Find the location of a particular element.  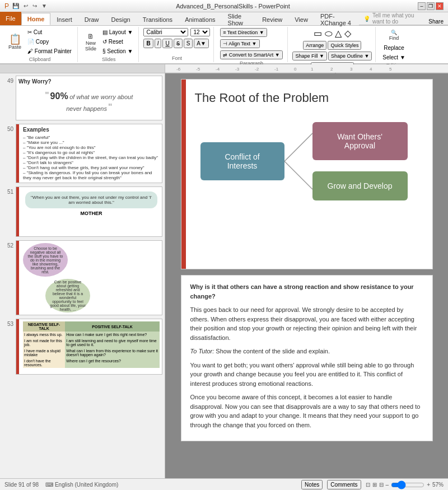

clipboard-controls: 📋 Paste ✂ Cut 📄 Copy 🖌 Format Painter is located at coordinates (40, 41).